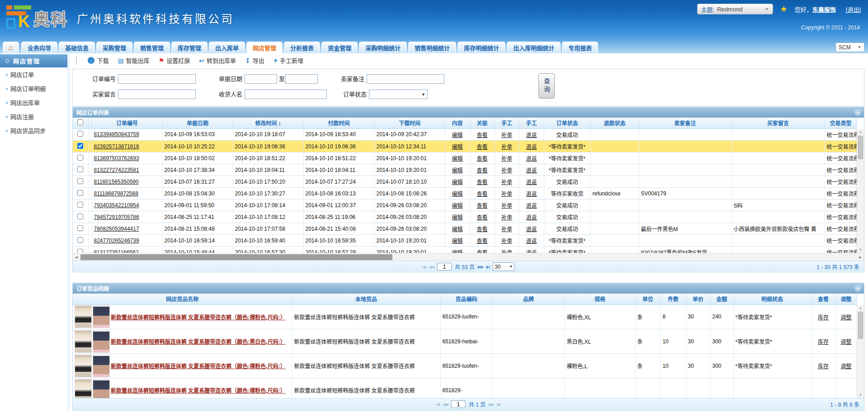 The height and width of the screenshot is (413, 868). Describe the element at coordinates (685, 123) in the screenshot. I see `column-header-12: 卖家备注` at that location.